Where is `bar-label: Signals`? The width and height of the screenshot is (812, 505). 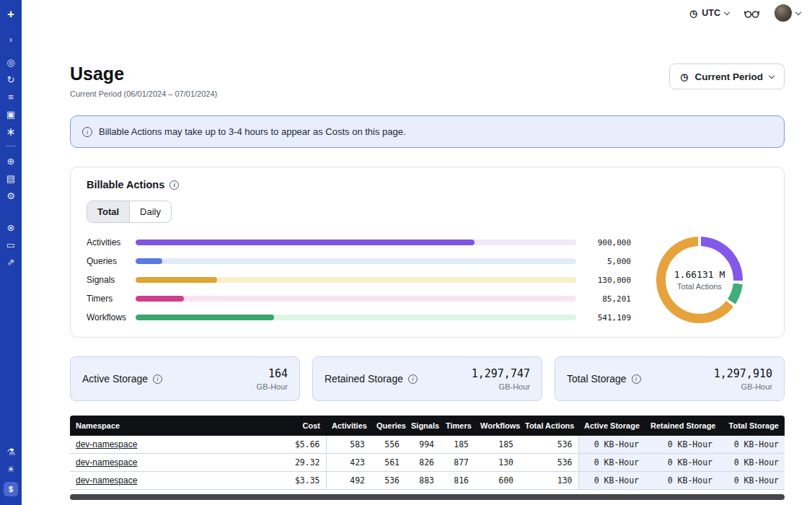 bar-label: Signals is located at coordinates (111, 280).